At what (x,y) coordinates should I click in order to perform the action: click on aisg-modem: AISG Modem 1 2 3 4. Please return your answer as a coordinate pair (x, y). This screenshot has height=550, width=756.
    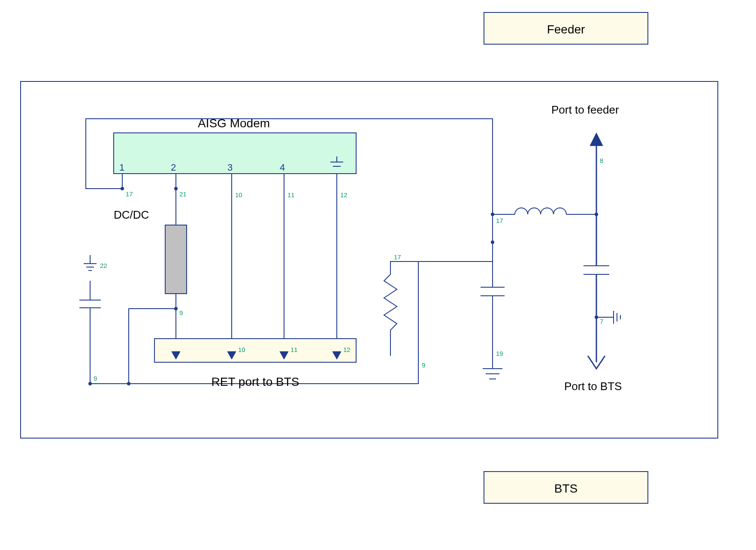
    Looking at the image, I should click on (235, 145).